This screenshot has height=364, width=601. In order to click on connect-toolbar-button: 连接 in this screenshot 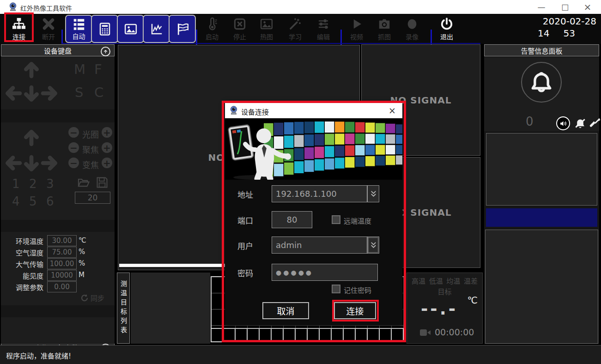, I will do `click(19, 29)`.